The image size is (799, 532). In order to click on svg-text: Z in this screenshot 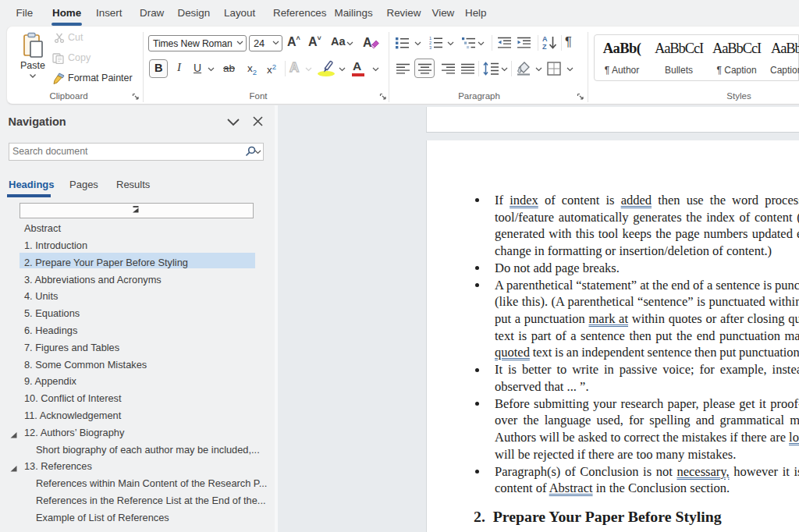, I will do `click(545, 47)`.